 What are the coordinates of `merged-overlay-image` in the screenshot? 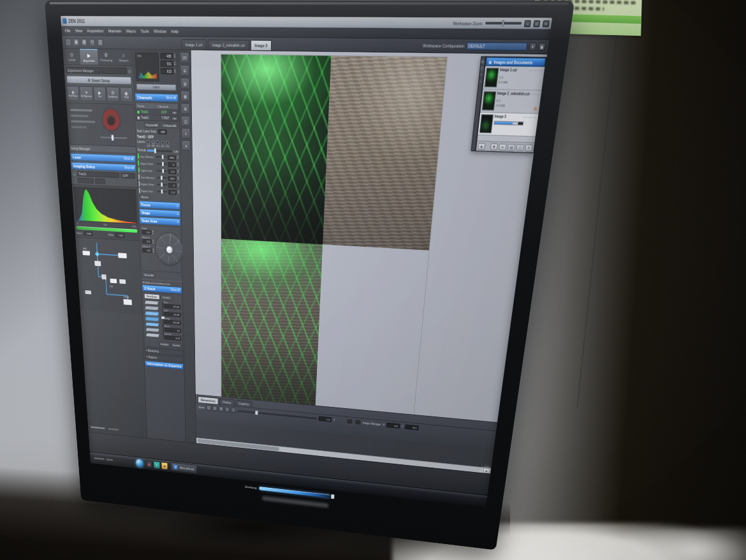 It's located at (272, 321).